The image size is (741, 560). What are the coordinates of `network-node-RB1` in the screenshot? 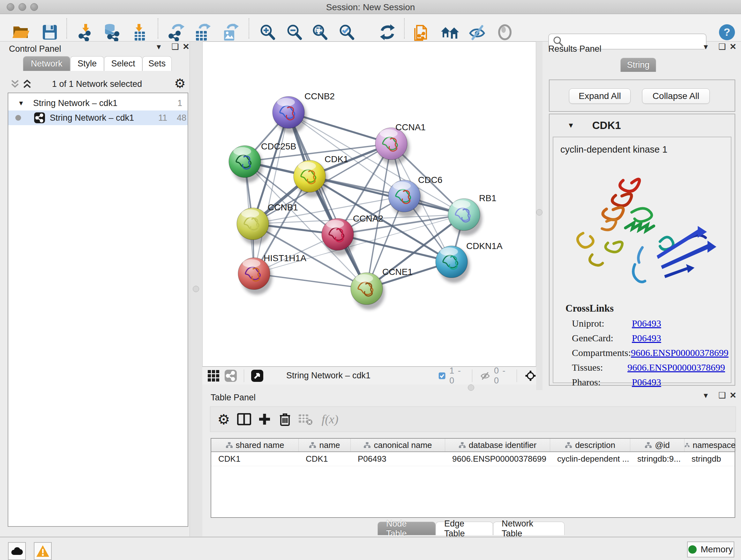 It's located at (465, 217).